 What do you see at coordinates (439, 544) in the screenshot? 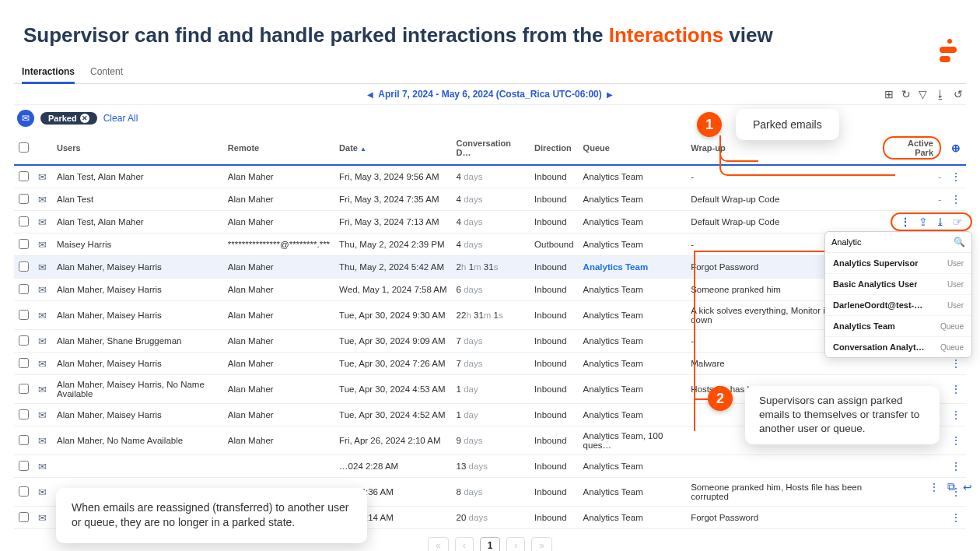
I see `pager-first: «` at bounding box center [439, 544].